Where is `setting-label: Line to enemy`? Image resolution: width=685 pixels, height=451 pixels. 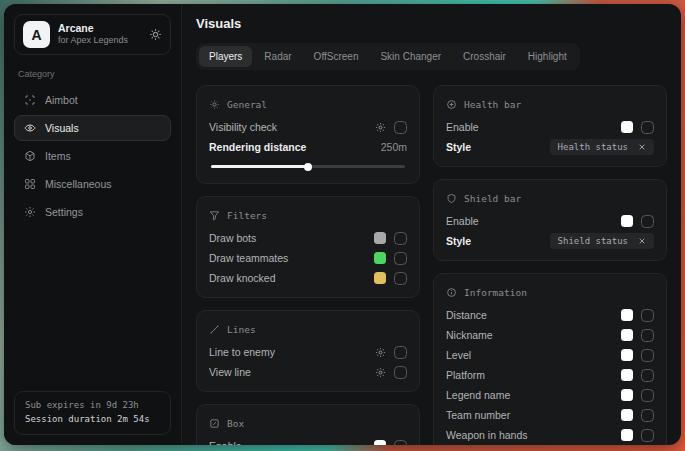
setting-label: Line to enemy is located at coordinates (242, 352).